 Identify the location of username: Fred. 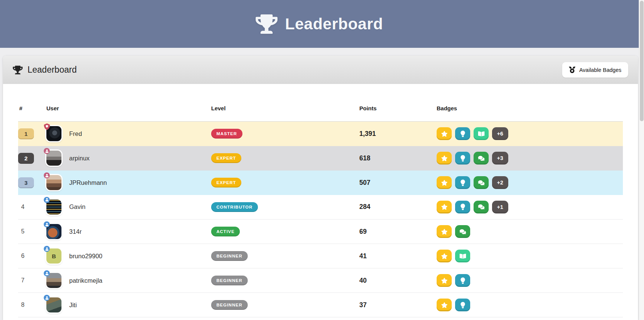
(75, 134).